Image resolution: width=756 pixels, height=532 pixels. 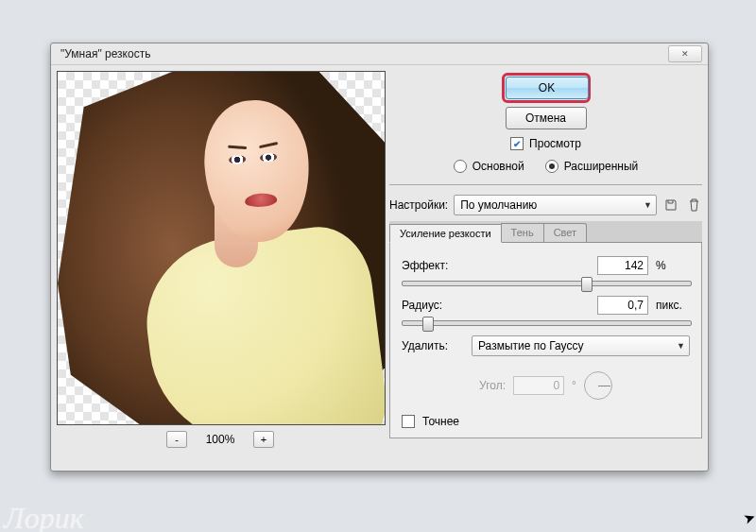 What do you see at coordinates (408, 421) in the screenshot?
I see `accurate-checkbox: ✔` at bounding box center [408, 421].